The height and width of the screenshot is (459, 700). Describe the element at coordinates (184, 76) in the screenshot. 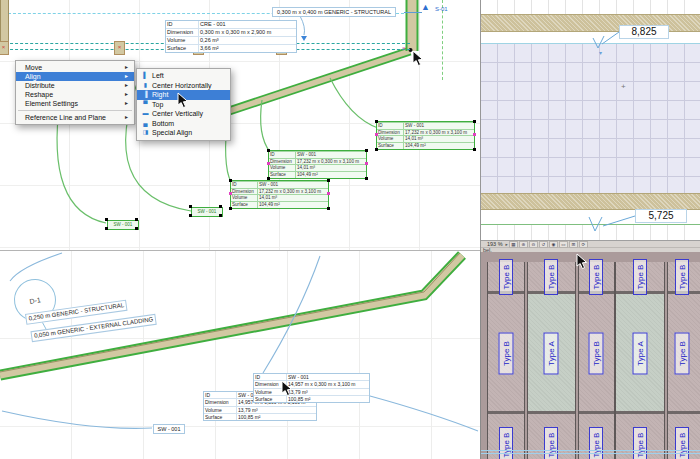

I see `submenu-item-left: ▌Left` at that location.